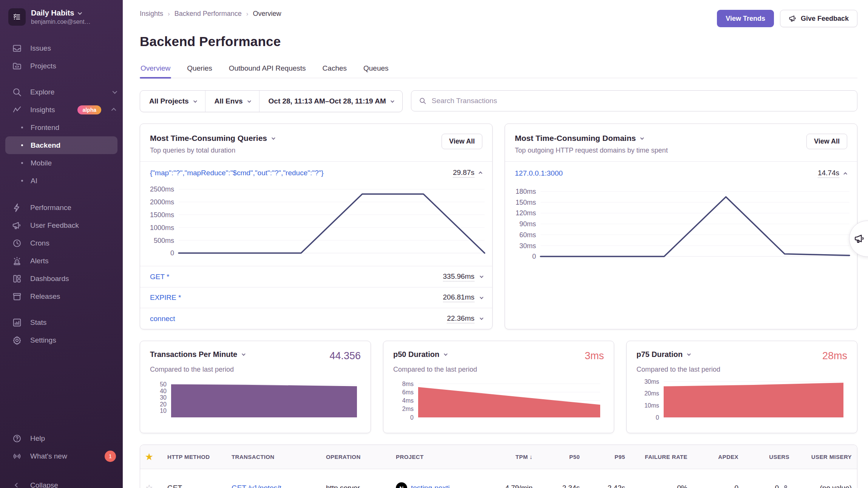  Describe the element at coordinates (254, 399) in the screenshot. I see `tpm-chart: 1020304050` at that location.